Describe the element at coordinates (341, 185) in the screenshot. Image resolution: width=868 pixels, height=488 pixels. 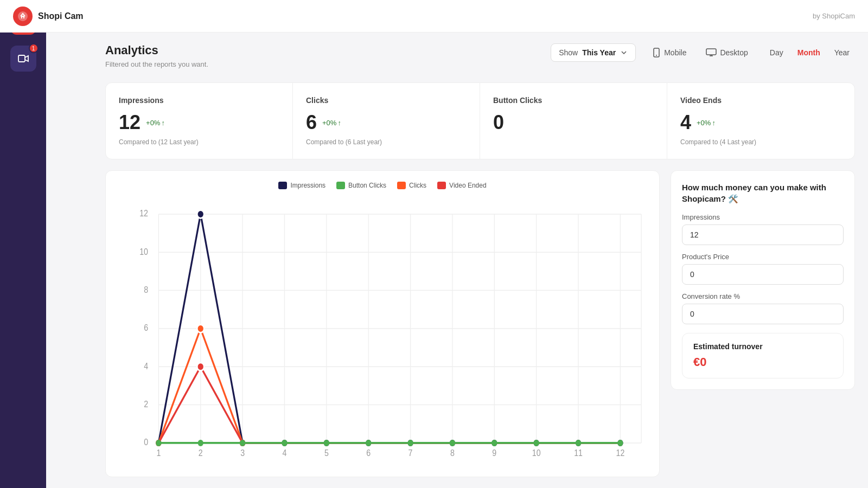
I see `legend-dot-button-clicks` at that location.